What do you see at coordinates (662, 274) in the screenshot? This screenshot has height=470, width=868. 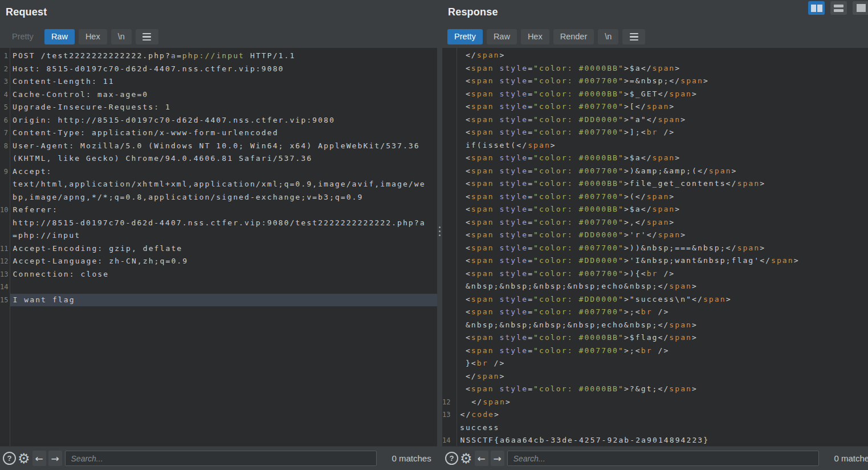 I see `code-text: <span style="color: #007700">){<br />` at bounding box center [662, 274].